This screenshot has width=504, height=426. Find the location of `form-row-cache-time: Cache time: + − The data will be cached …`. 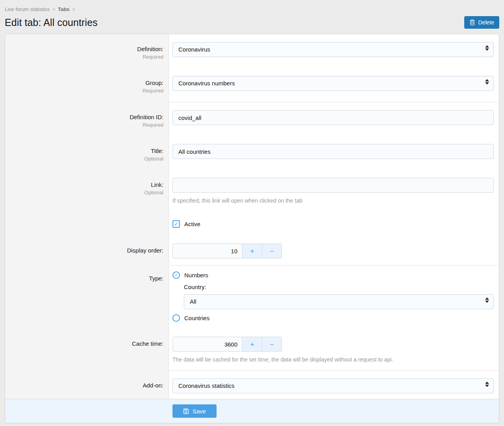

form-row-cache-time: Cache time: + − The data will be cached … is located at coordinates (252, 350).